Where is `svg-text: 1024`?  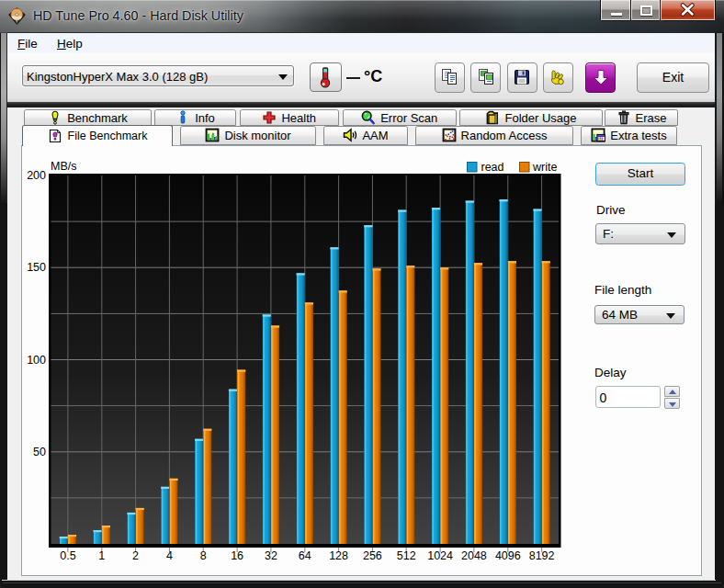
svg-text: 1024 is located at coordinates (440, 556).